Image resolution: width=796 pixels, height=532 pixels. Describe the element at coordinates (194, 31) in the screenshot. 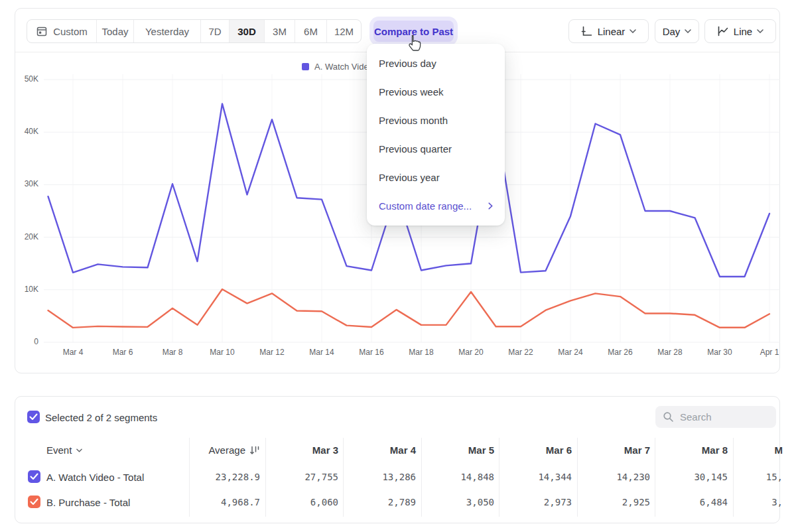

I see `date-range-segmented-control: Custom Today Yesterday 7D 30D 3M 6M 12M` at that location.